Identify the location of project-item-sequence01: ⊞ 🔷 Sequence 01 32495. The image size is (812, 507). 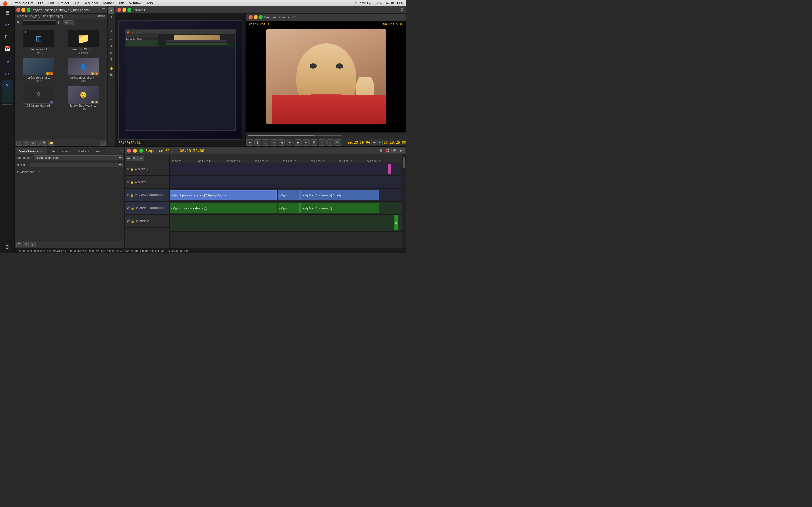
(39, 42).